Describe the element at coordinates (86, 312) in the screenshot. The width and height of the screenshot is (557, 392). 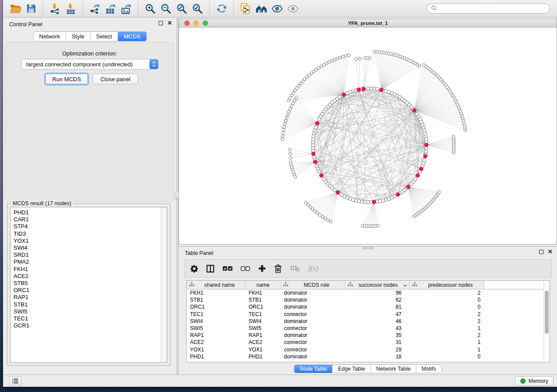
I see `mcds-result-item: SWI5` at that location.